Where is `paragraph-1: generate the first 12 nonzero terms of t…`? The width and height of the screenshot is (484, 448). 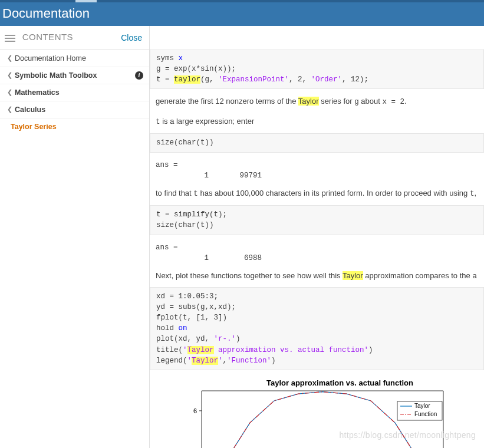
paragraph-1: generate the first 12 nonzero terms of t… is located at coordinates (317, 104).